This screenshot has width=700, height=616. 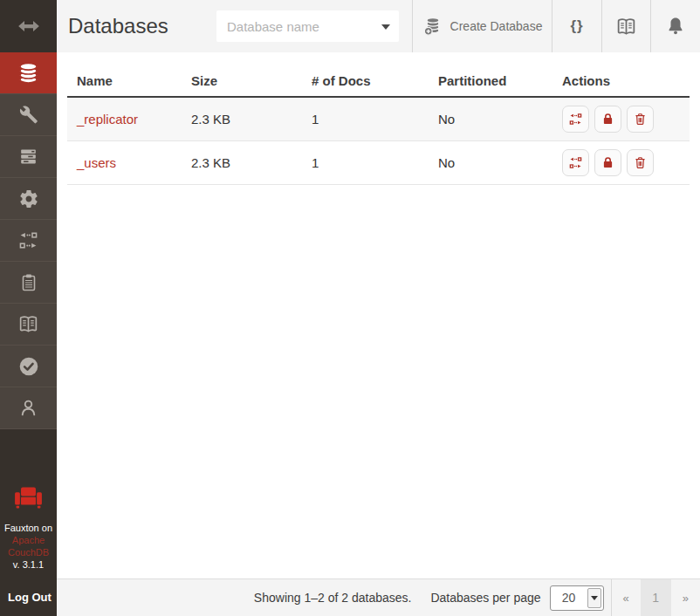 What do you see at coordinates (29, 26) in the screenshot?
I see `double-arrow-icon` at bounding box center [29, 26].